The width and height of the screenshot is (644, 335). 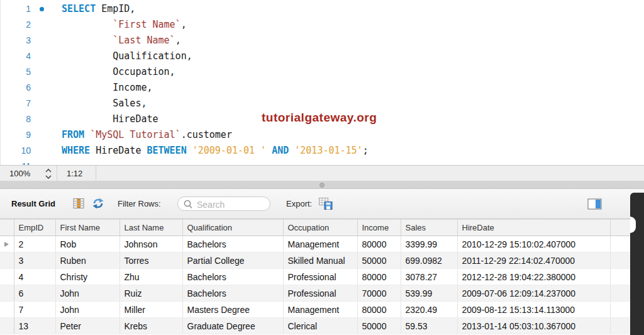 I want to click on header-gutter, so click(x=7, y=228).